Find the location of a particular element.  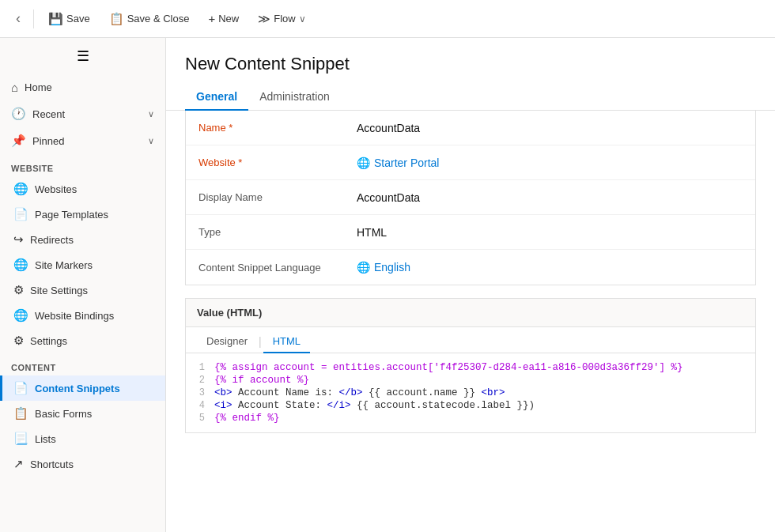

name-required: * is located at coordinates (231, 128).